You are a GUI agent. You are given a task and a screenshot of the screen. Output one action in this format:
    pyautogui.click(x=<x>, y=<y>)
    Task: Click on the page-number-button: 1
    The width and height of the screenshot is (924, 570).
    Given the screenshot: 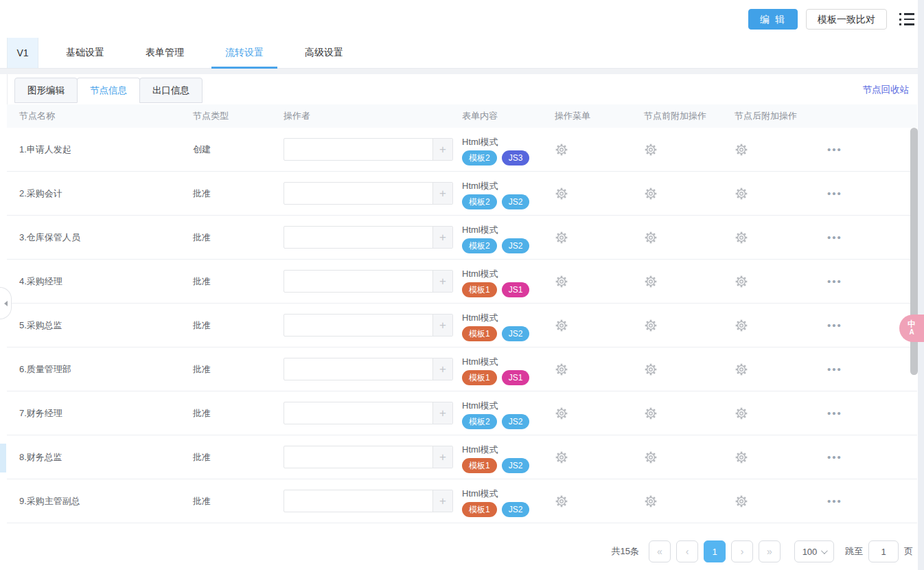 What is the action you would take?
    pyautogui.click(x=715, y=551)
    